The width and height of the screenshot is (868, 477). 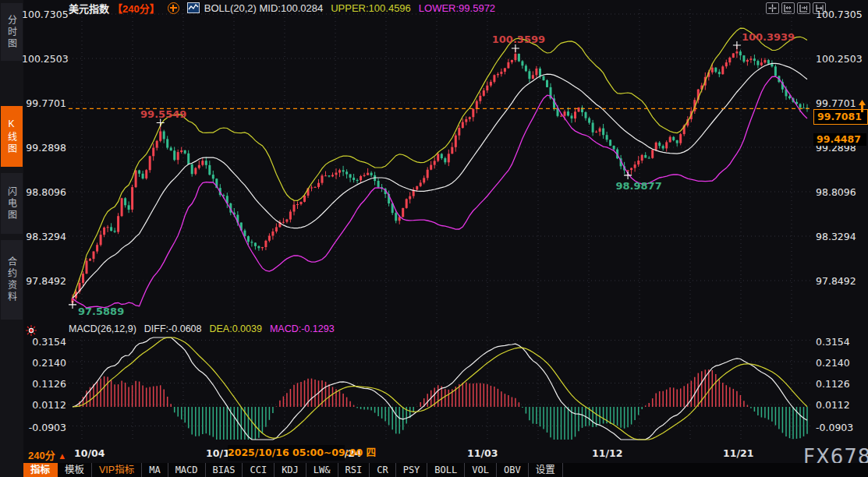 I want to click on toolbar-tab-cci: CCI, so click(x=259, y=470).